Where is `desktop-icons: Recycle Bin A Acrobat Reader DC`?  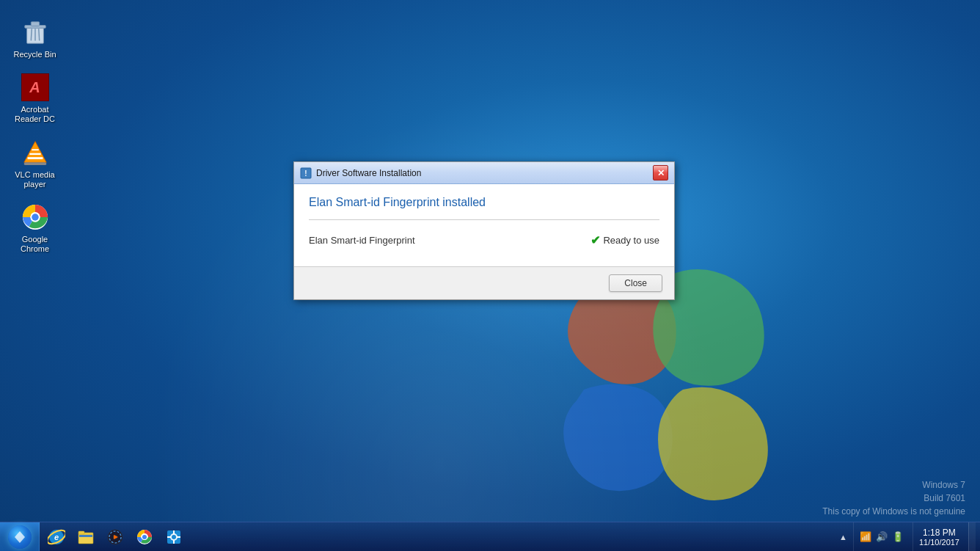 desktop-icons: Recycle Bin A Acrobat Reader DC is located at coordinates (35, 136).